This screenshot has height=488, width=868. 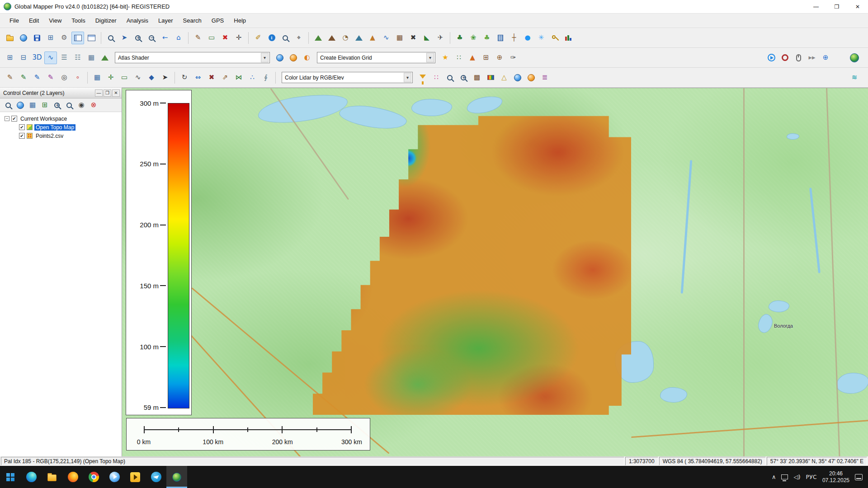 I want to click on shape-tools-button: ▭, so click(x=124, y=78).